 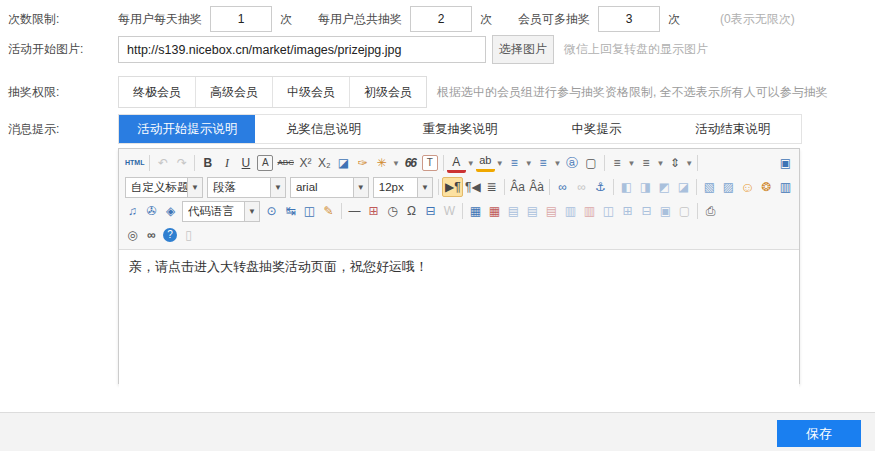 I want to click on new-page-icon: ▢, so click(x=592, y=163).